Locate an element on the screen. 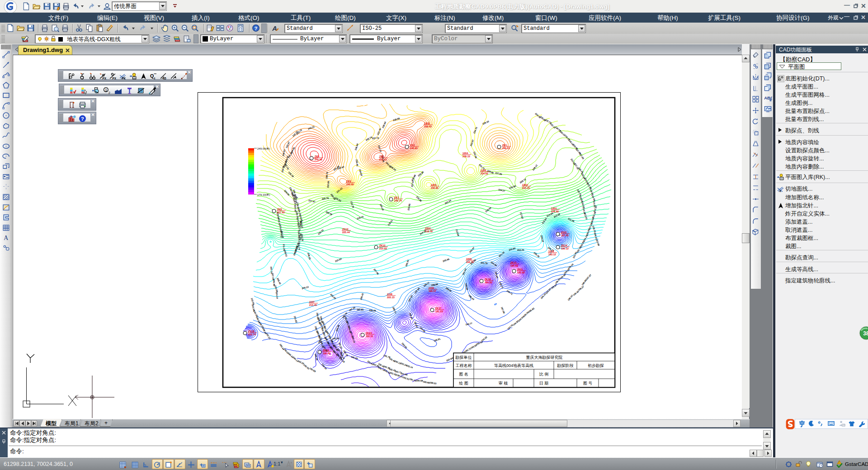  svg-text: 204.23 is located at coordinates (521, 250).